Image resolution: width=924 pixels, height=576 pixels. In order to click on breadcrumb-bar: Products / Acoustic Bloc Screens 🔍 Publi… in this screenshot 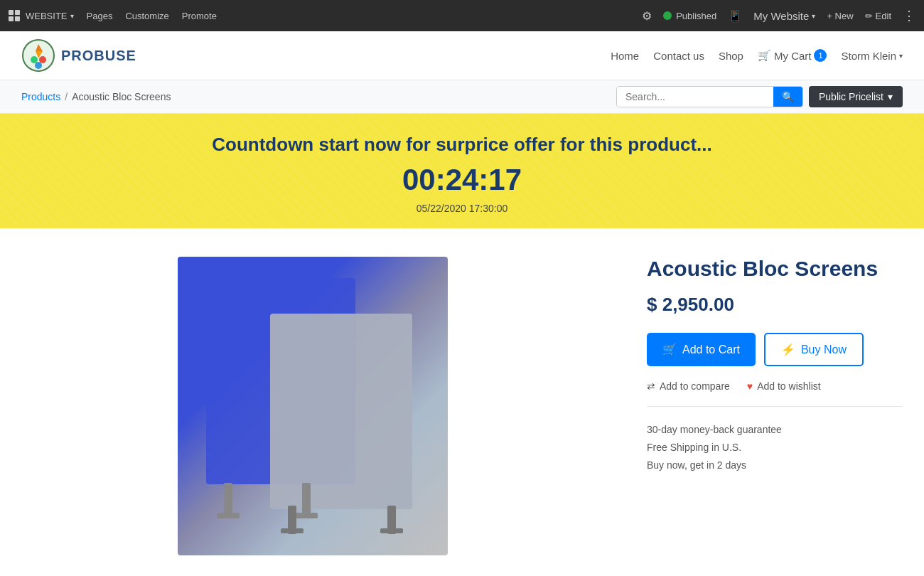, I will do `click(462, 97)`.